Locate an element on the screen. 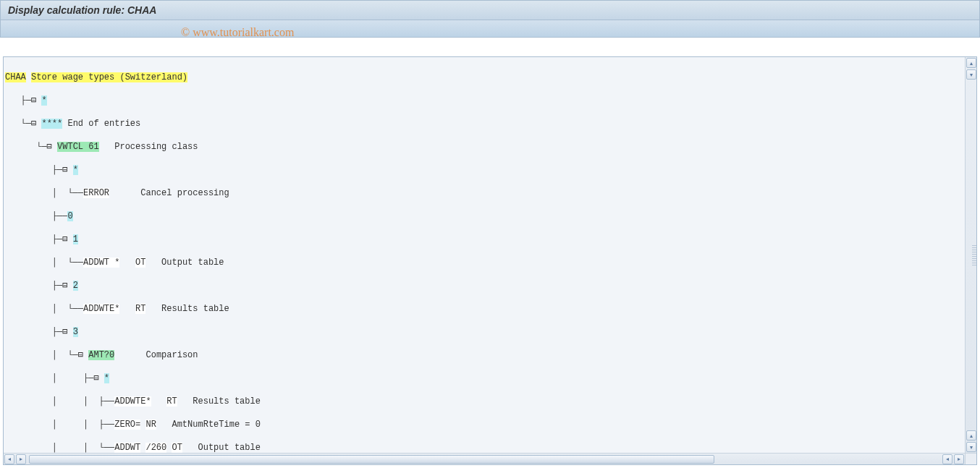  node-desc: End of entries is located at coordinates (104, 124).